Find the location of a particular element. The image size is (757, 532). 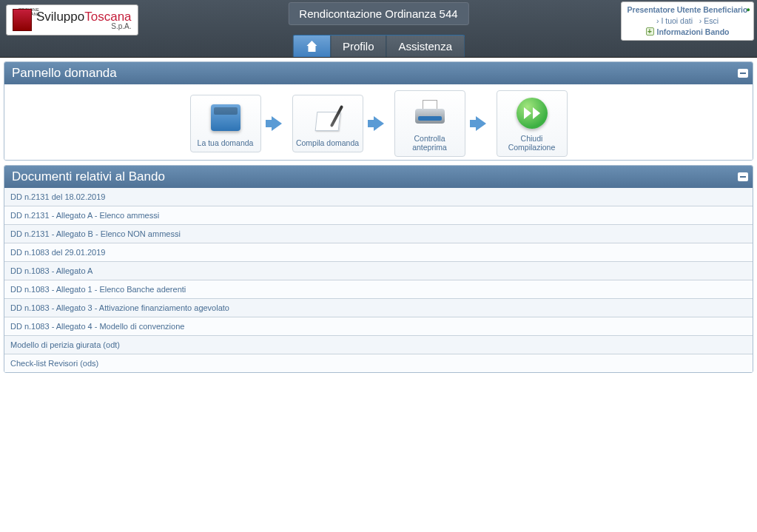

logo-box: REGIONE TOSCANA SviluppoToscana S.p.A. is located at coordinates (73, 20).